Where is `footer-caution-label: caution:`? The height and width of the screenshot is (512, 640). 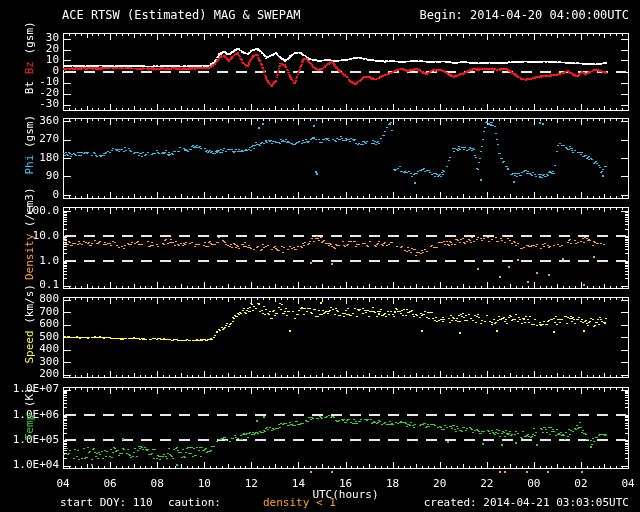
footer-caution-label: caution: is located at coordinates (194, 502).